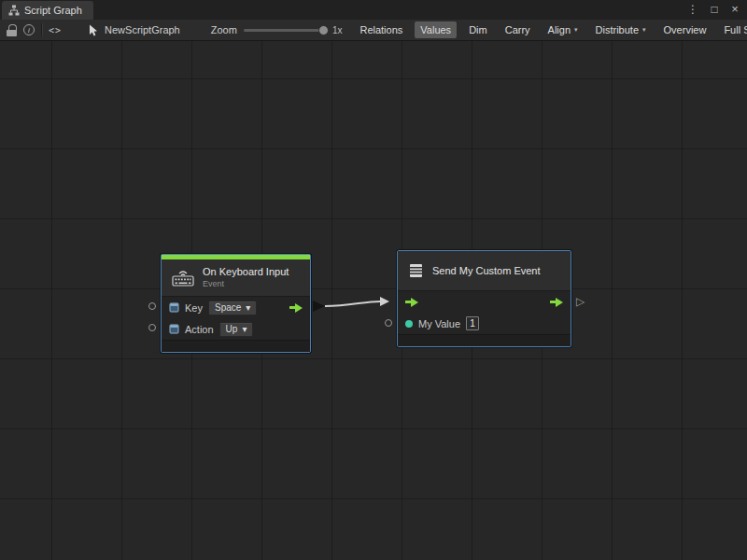 The width and height of the screenshot is (747, 560). What do you see at coordinates (142, 30) in the screenshot?
I see `graph-name-label: NewScriptGraph` at bounding box center [142, 30].